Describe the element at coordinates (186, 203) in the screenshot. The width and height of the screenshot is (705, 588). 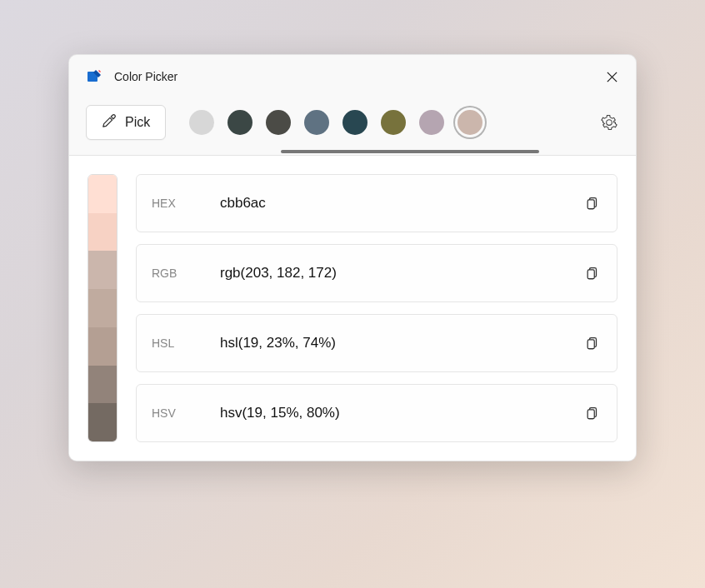
I see `format-label: HEX` at that location.